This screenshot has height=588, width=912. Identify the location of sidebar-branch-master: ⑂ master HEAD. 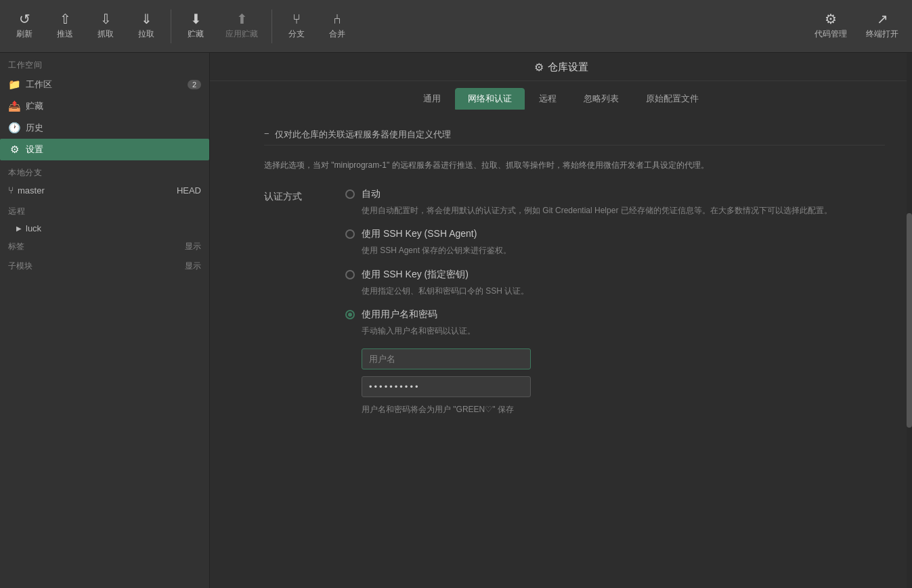
(104, 190).